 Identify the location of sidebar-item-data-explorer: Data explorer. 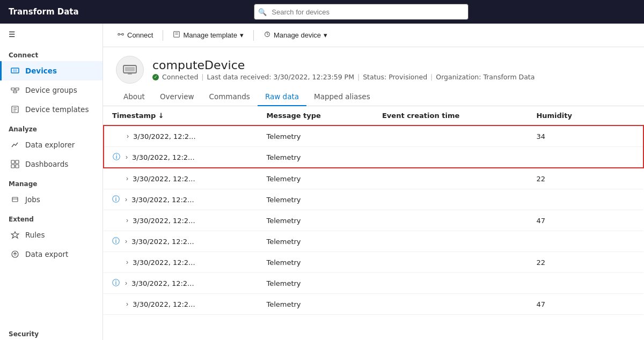
(52, 145).